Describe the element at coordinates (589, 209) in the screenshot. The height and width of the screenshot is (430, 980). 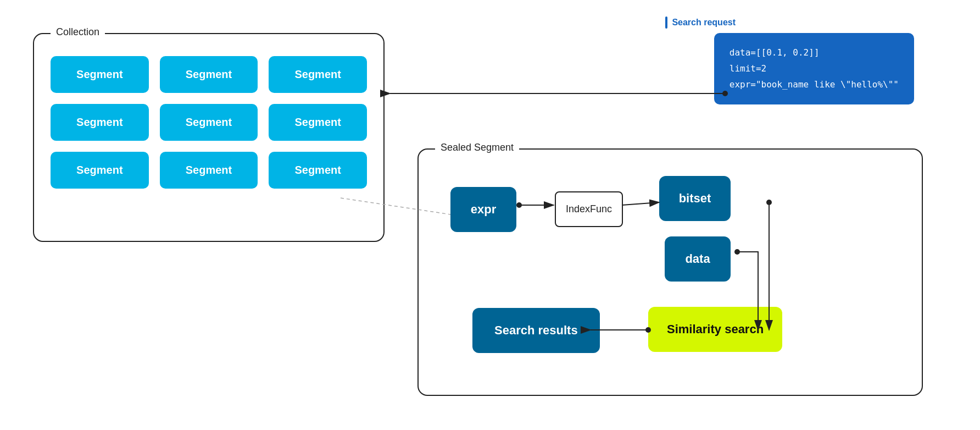
I see `index-func-button: IndexFunc` at that location.